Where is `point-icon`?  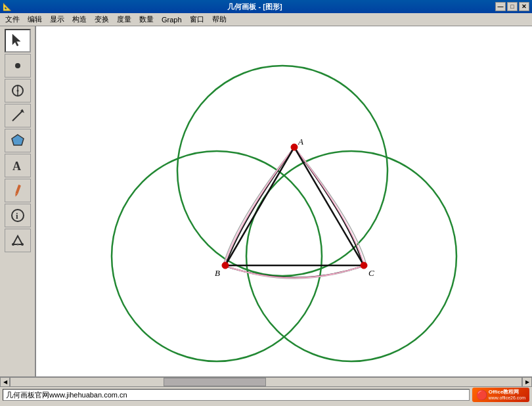 point-icon is located at coordinates (18, 66).